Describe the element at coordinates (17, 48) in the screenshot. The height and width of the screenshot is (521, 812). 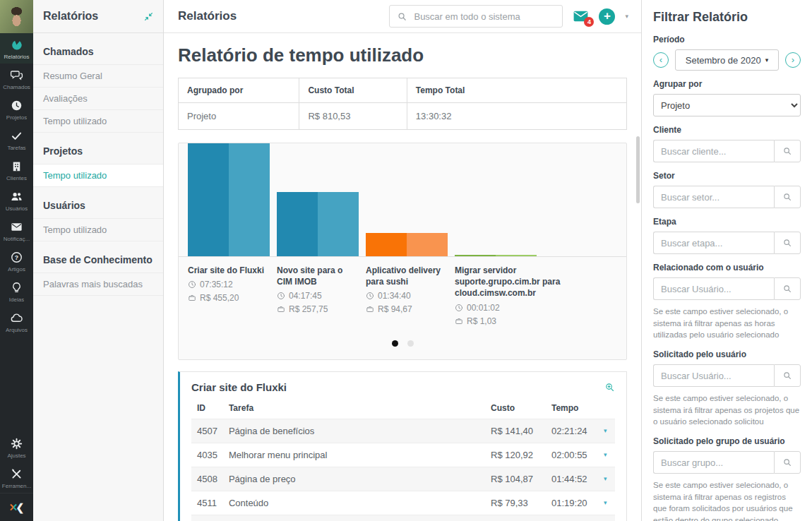
I see `rail-item-relatrios: Relatórios` at that location.